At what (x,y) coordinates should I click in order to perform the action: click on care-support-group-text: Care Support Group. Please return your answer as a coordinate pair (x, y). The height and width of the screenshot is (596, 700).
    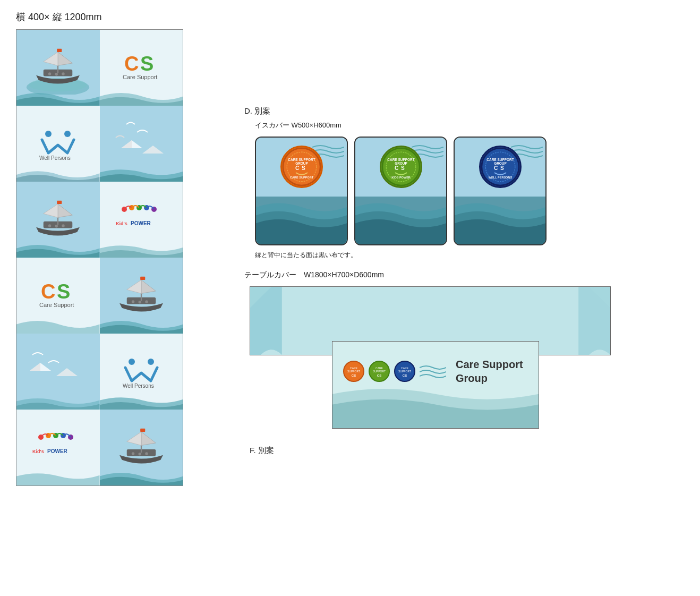
    Looking at the image, I should click on (490, 371).